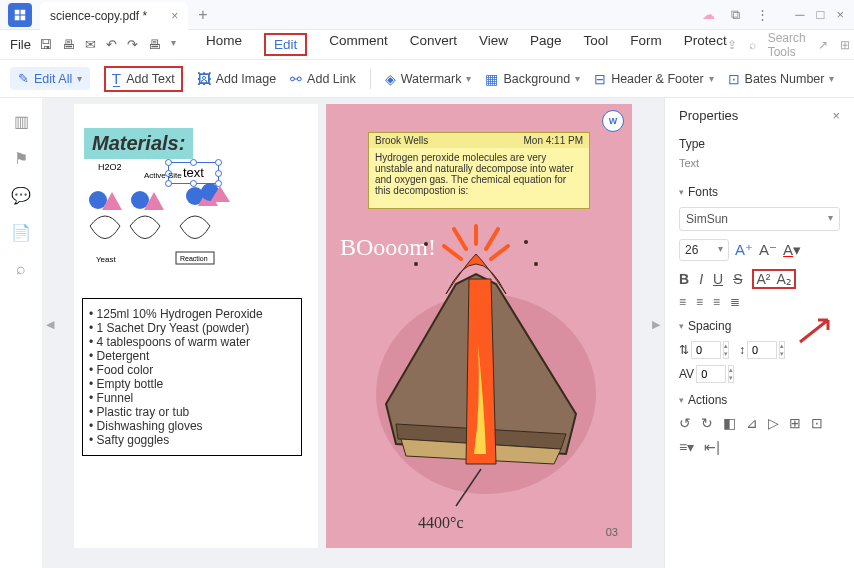  I want to click on flip-v-icon: ⊿, so click(752, 423).